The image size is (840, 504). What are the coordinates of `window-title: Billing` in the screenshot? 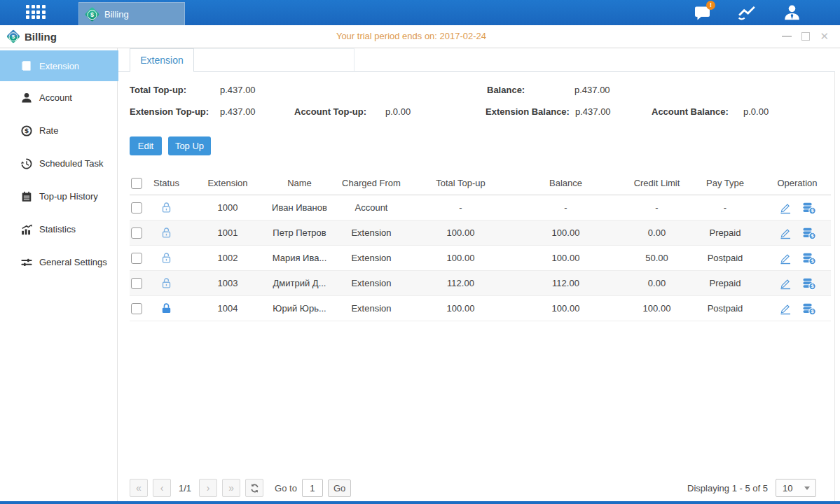 It's located at (41, 36).